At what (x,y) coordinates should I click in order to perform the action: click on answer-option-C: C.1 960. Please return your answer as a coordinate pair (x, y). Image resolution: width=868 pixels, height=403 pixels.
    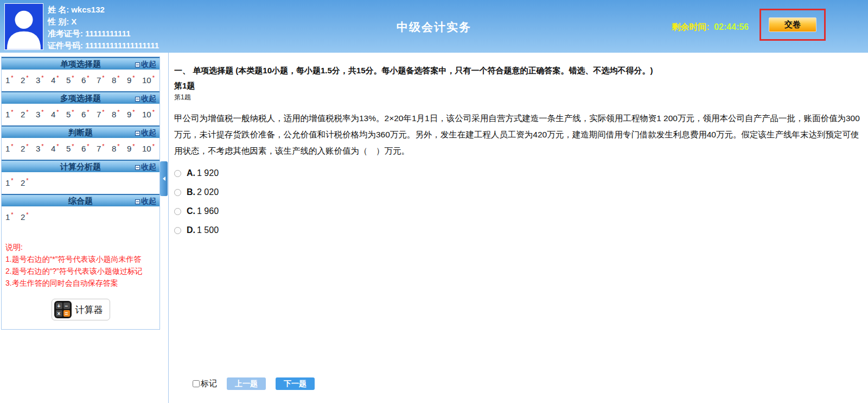
    Looking at the image, I should click on (519, 211).